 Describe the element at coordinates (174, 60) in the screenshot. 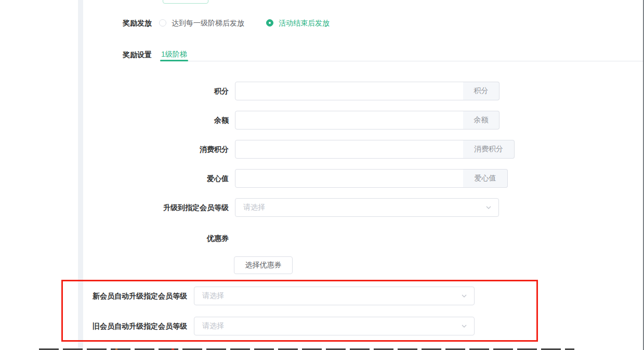

I see `active-tab-underline` at that location.